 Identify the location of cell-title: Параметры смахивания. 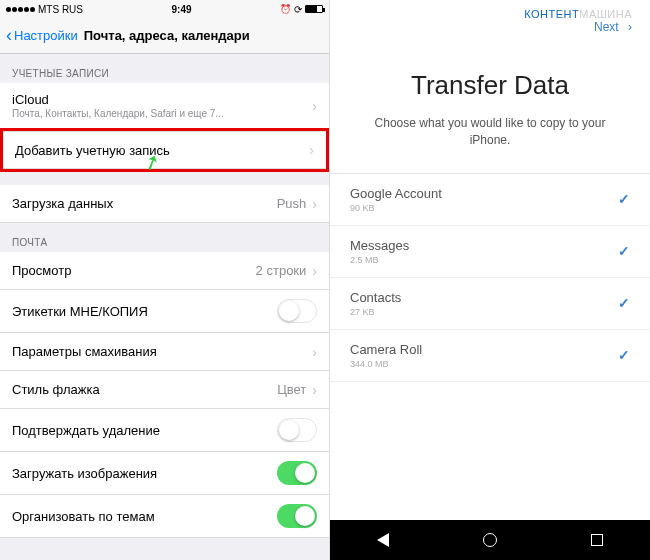
(84, 352).